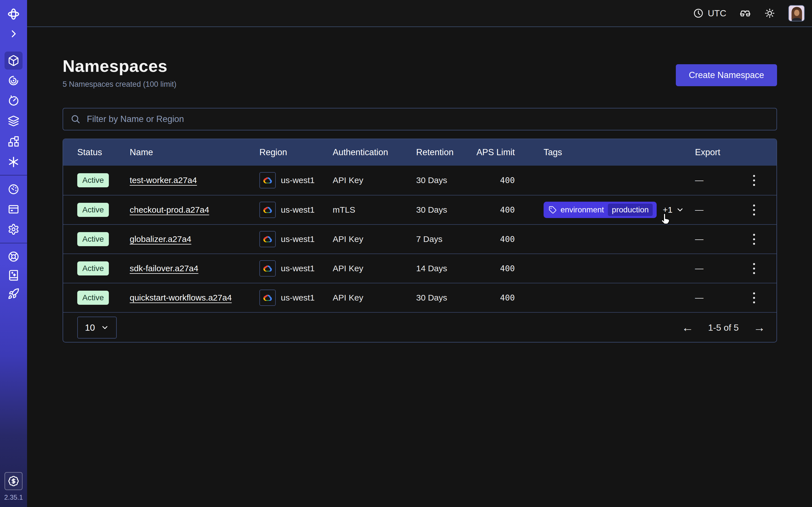 Image resolution: width=812 pixels, height=507 pixels. What do you see at coordinates (13, 121) in the screenshot?
I see `sidebar-item-layers` at bounding box center [13, 121].